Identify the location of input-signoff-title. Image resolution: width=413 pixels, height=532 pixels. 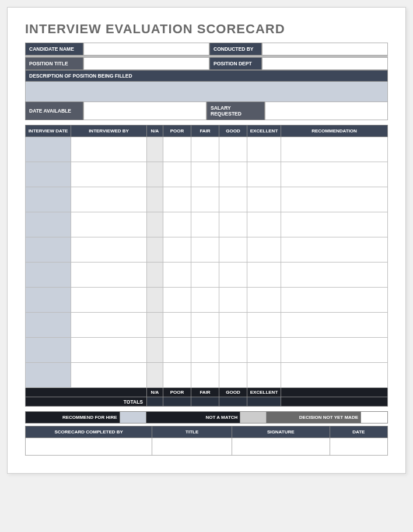
(192, 447).